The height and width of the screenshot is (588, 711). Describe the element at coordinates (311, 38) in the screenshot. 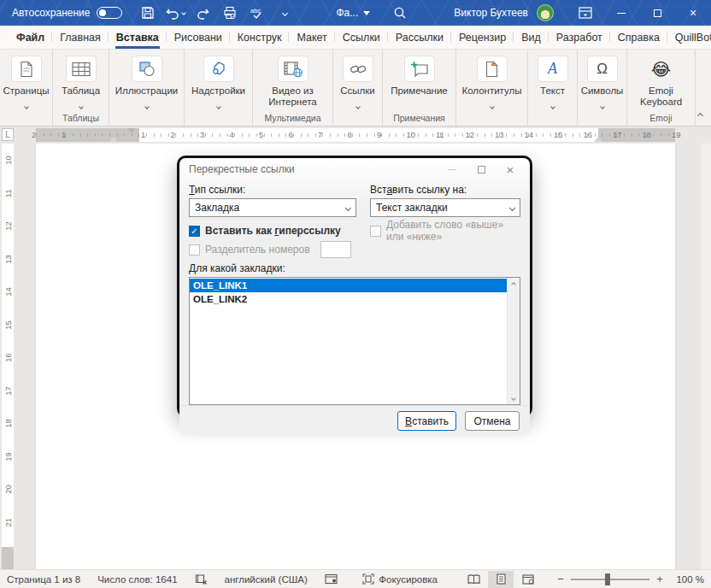

I see `tab-layout: Макет` at that location.